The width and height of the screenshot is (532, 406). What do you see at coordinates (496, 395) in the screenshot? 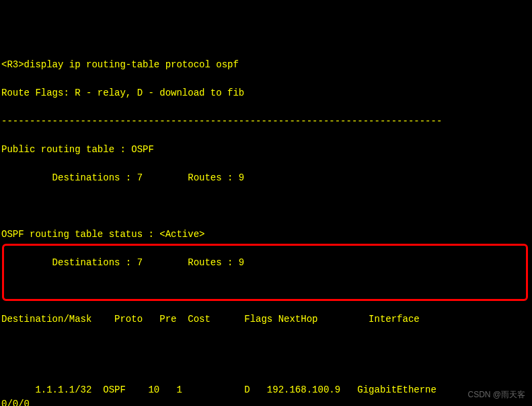
I see `watermark: CSDN @雨天客` at bounding box center [496, 395].